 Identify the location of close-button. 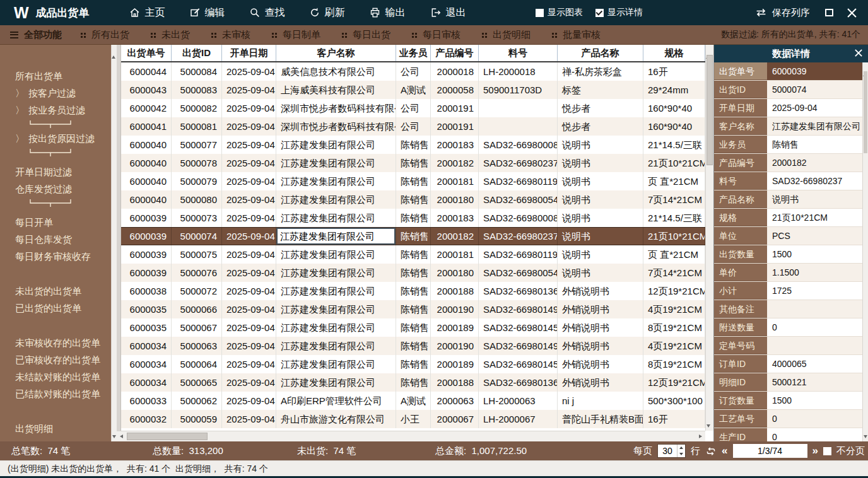
(852, 13).